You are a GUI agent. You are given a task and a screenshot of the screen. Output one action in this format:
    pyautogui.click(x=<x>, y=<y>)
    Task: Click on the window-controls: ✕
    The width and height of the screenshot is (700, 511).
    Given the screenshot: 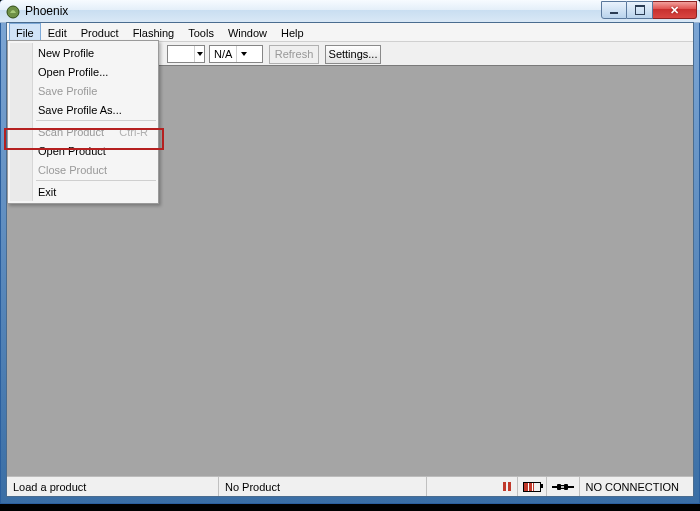 What is the action you would take?
    pyautogui.click(x=649, y=10)
    